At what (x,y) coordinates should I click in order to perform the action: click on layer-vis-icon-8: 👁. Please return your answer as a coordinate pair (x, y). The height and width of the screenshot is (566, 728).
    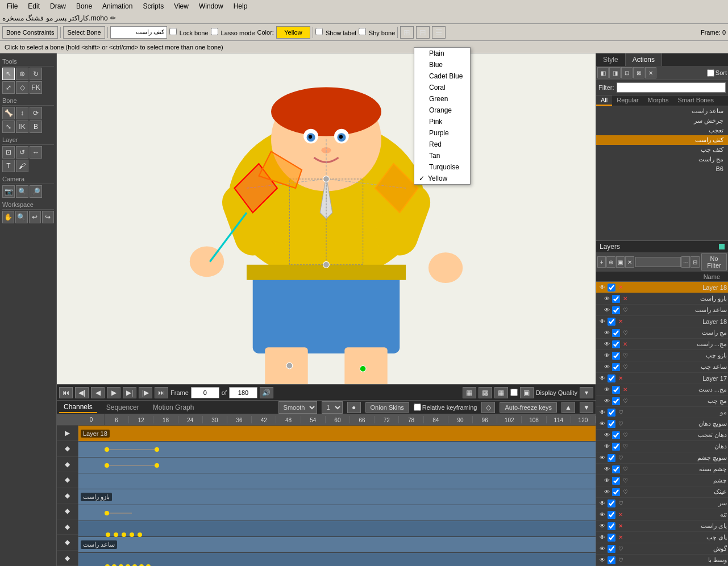
    Looking at the image, I should click on (607, 367).